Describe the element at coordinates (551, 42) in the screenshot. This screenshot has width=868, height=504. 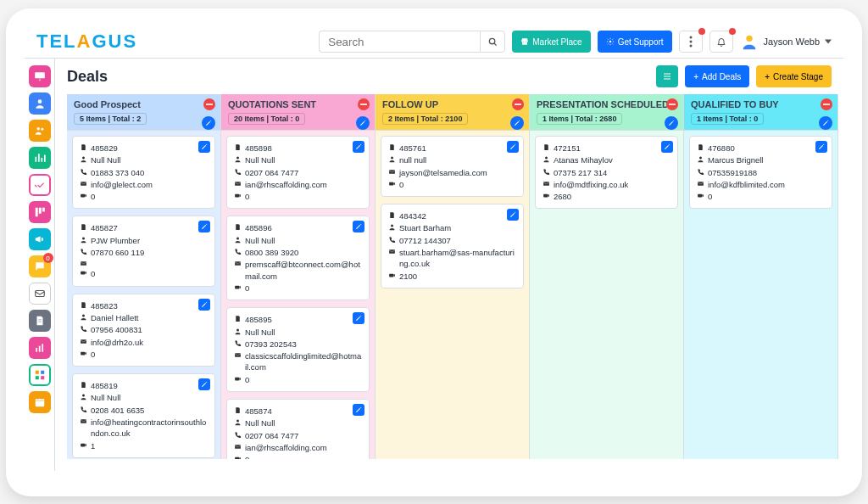
I see `market-place-button: Market Place` at that location.